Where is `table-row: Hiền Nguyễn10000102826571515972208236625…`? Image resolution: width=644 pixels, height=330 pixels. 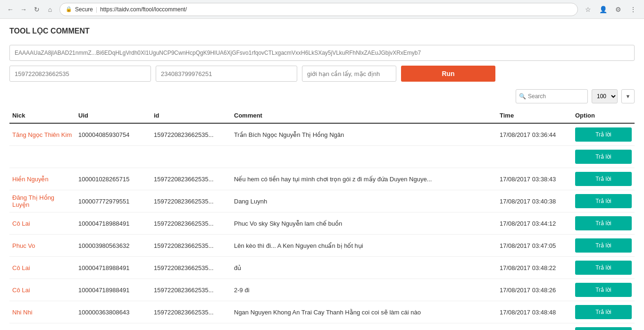
table-row: Hiền Nguyễn10000102826571515972208236625… is located at coordinates (322, 179).